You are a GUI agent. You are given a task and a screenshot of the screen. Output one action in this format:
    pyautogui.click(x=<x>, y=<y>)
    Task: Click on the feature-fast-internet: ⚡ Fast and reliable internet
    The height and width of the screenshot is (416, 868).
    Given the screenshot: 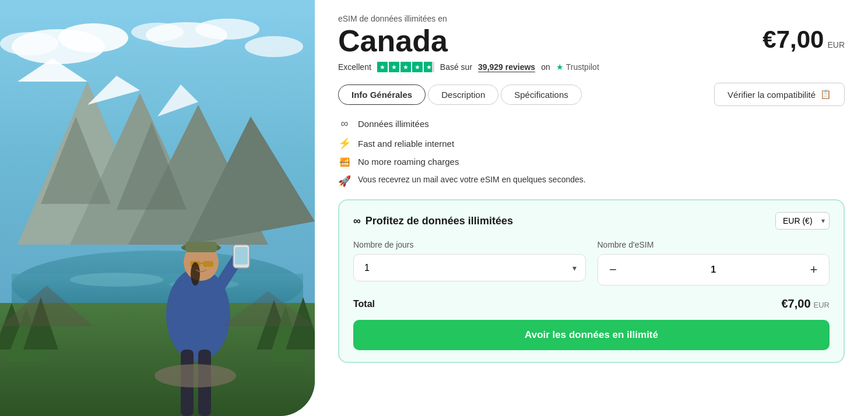 What is the action you would take?
    pyautogui.click(x=591, y=143)
    